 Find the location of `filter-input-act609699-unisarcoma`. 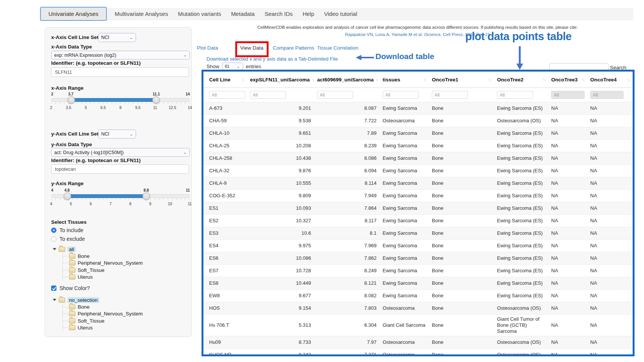

filter-input-act609699-unisarcoma is located at coordinates (335, 95).